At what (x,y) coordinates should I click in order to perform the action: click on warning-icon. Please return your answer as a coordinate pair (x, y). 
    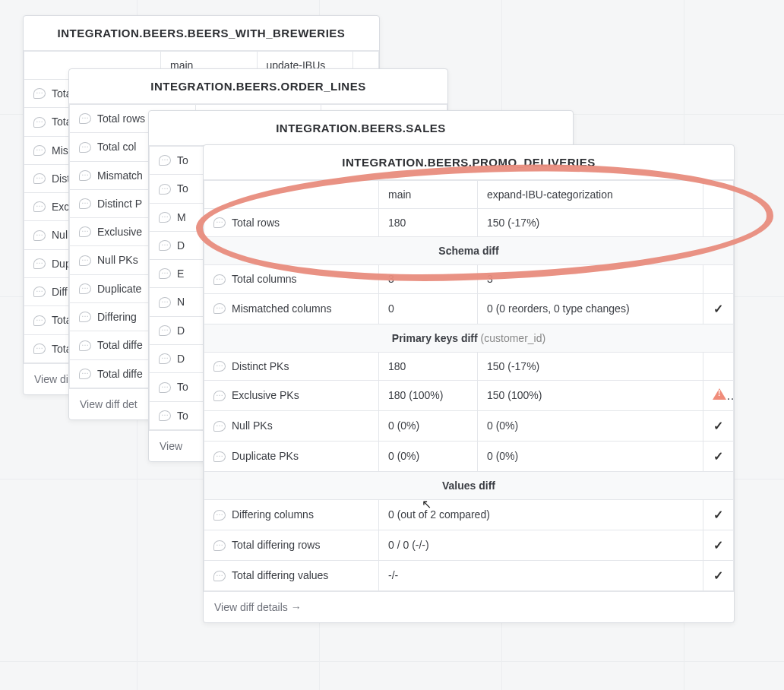
    Looking at the image, I should click on (719, 394).